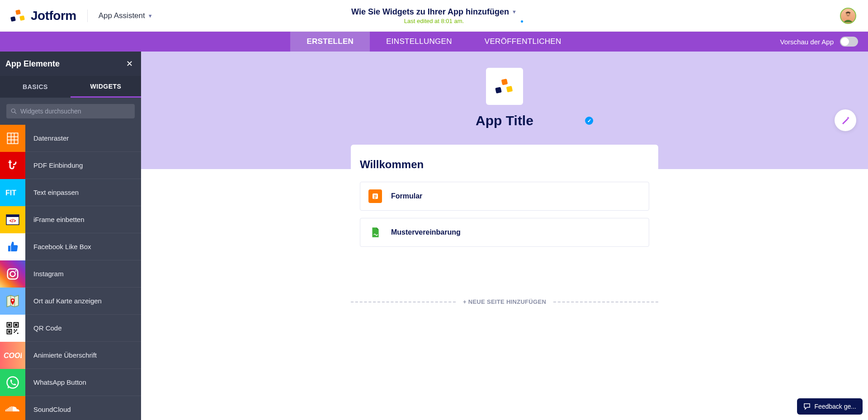 The image size is (868, 420). Describe the element at coordinates (53, 16) in the screenshot. I see `brand-name: Jotform` at that location.